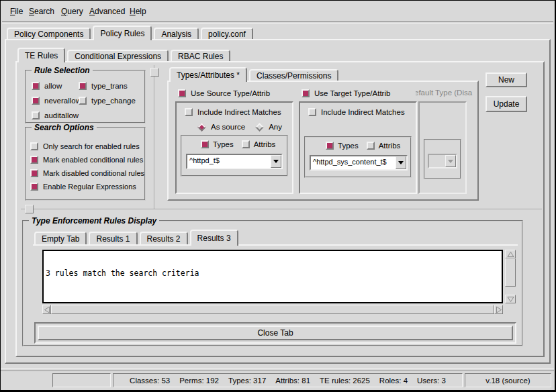  What do you see at coordinates (443, 161) in the screenshot?
I see `default-type-combobox` at bounding box center [443, 161].